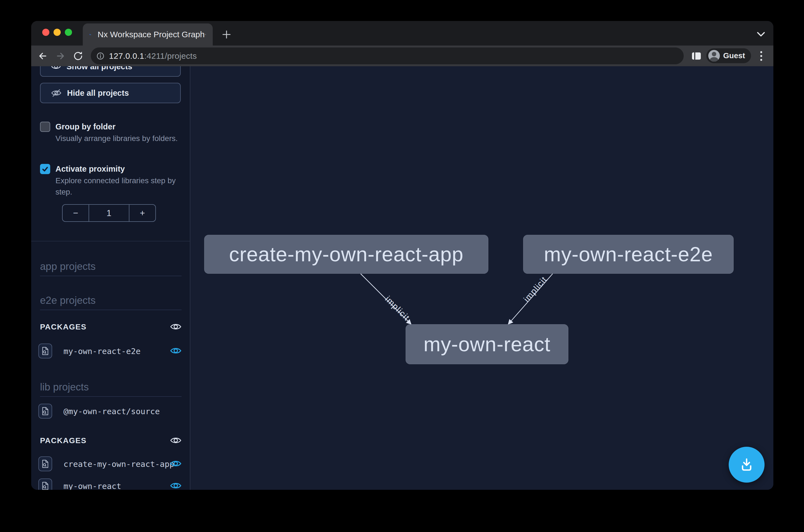 The height and width of the screenshot is (532, 804). I want to click on macos-minimize-button, so click(57, 33).